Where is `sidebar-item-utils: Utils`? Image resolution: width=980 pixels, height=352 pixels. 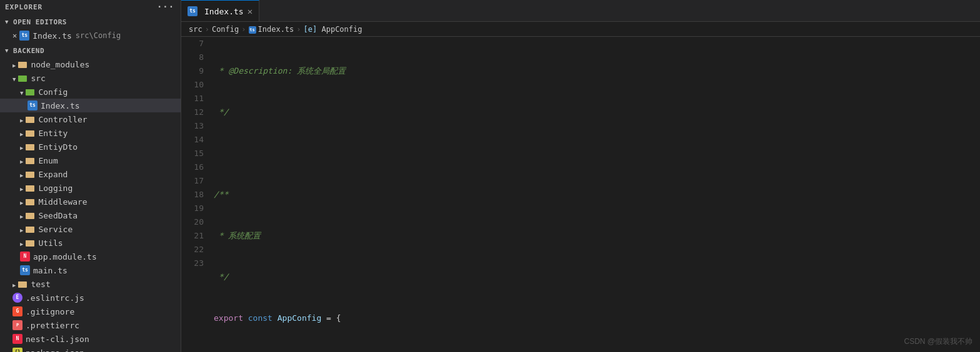 sidebar-item-utils: Utils is located at coordinates (90, 243).